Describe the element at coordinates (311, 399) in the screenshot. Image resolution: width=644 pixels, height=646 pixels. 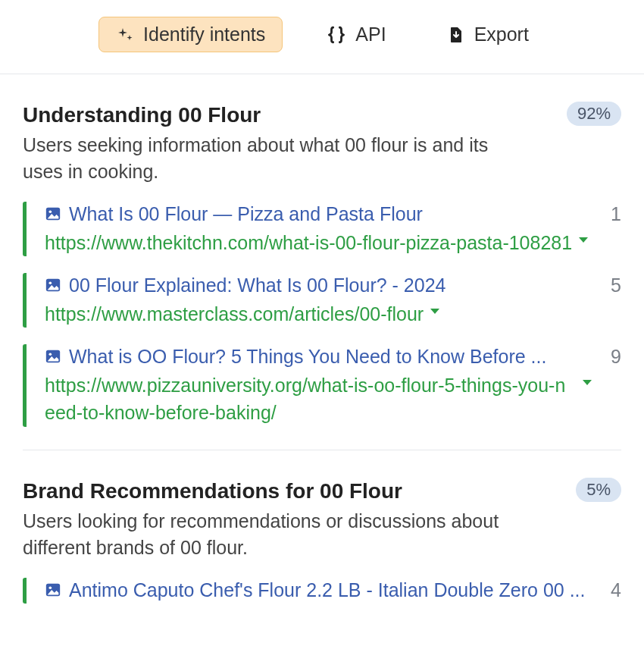
I see `result-url-link: https://www.pizzauniversity.org/what-is-…` at that location.